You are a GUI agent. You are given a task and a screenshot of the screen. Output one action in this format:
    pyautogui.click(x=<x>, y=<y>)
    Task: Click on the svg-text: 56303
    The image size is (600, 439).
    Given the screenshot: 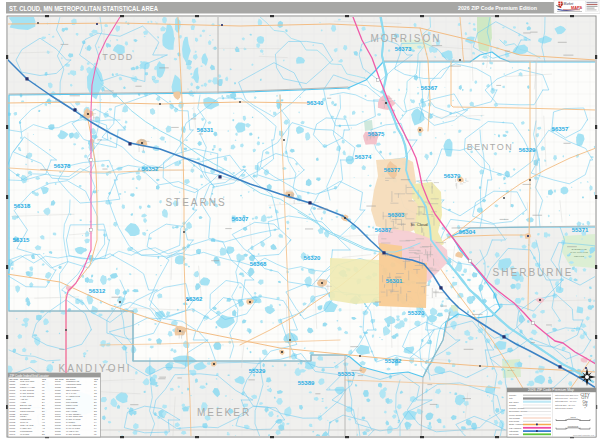 What is the action you would take?
    pyautogui.click(x=396, y=215)
    